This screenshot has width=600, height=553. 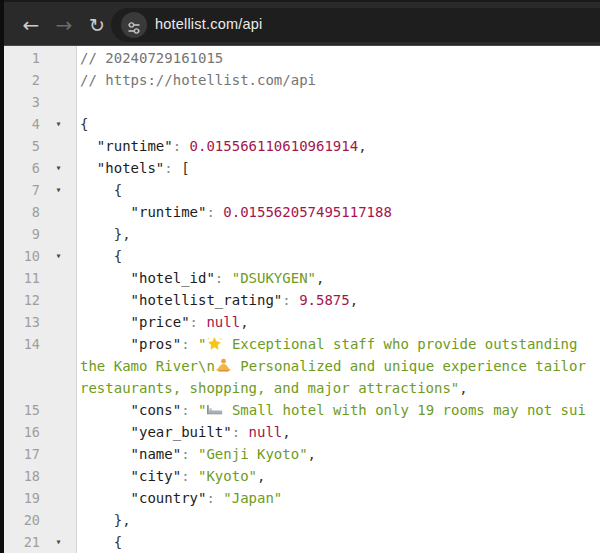 What do you see at coordinates (22, 410) in the screenshot?
I see `line-number: 15` at bounding box center [22, 410].